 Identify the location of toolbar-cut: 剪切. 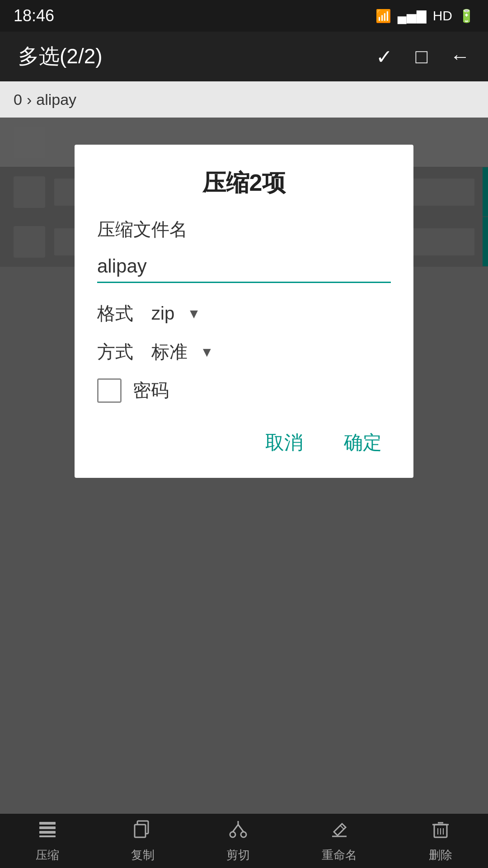
(238, 841).